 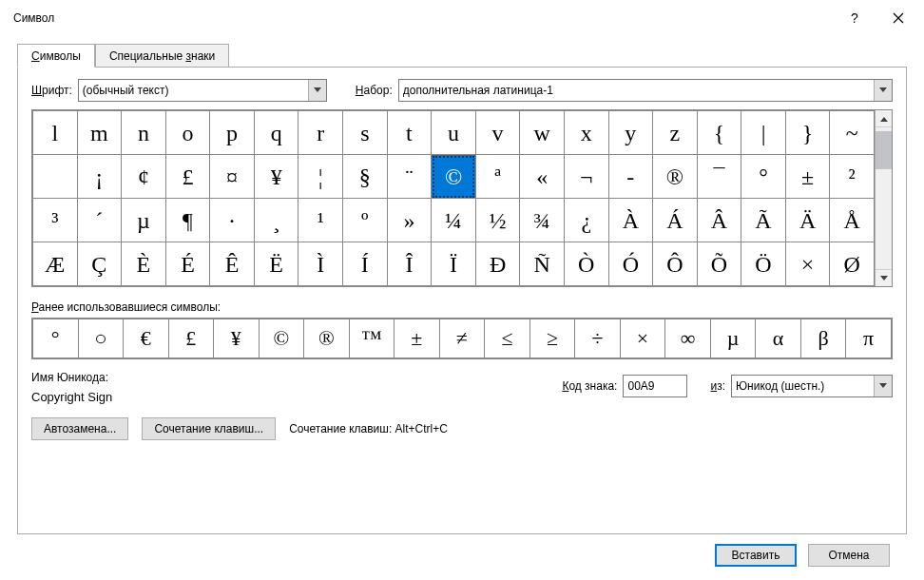 What do you see at coordinates (542, 264) in the screenshot?
I see `symbol-cell: Ñ` at bounding box center [542, 264].